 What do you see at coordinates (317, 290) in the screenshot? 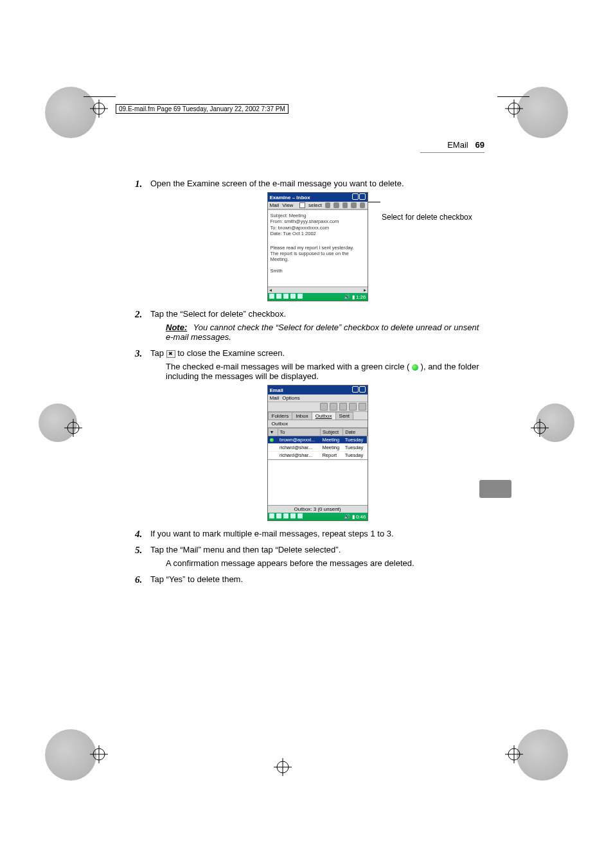
I see `horizontal-scrollbar: ◂ ▸` at bounding box center [317, 290].